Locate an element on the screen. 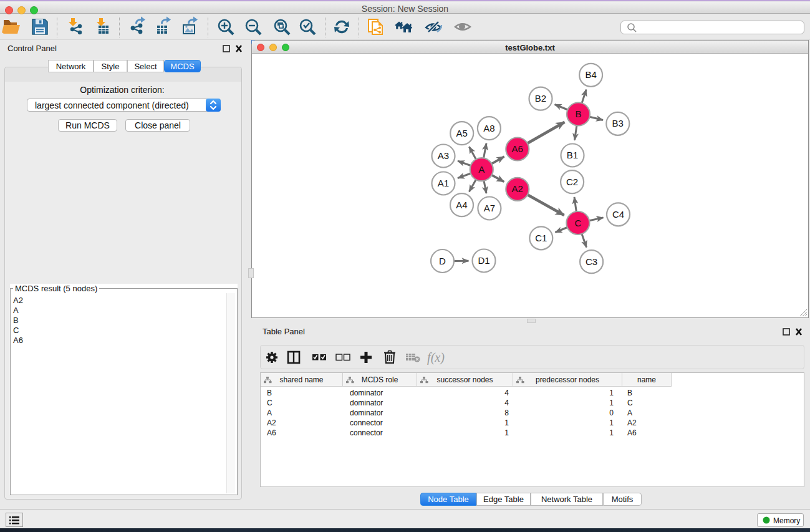 The width and height of the screenshot is (810, 532). svg-text: B4 is located at coordinates (591, 75).